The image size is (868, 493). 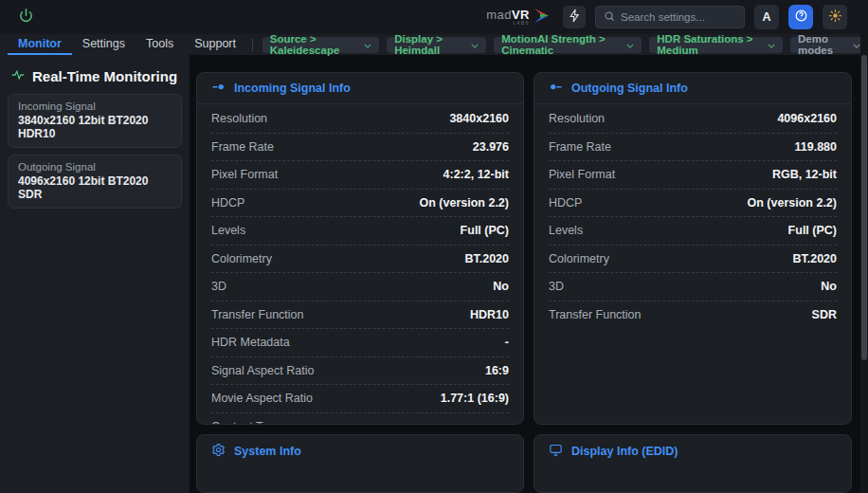 I want to click on setting-chip: HDR Saturations > Medium, so click(x=716, y=46).